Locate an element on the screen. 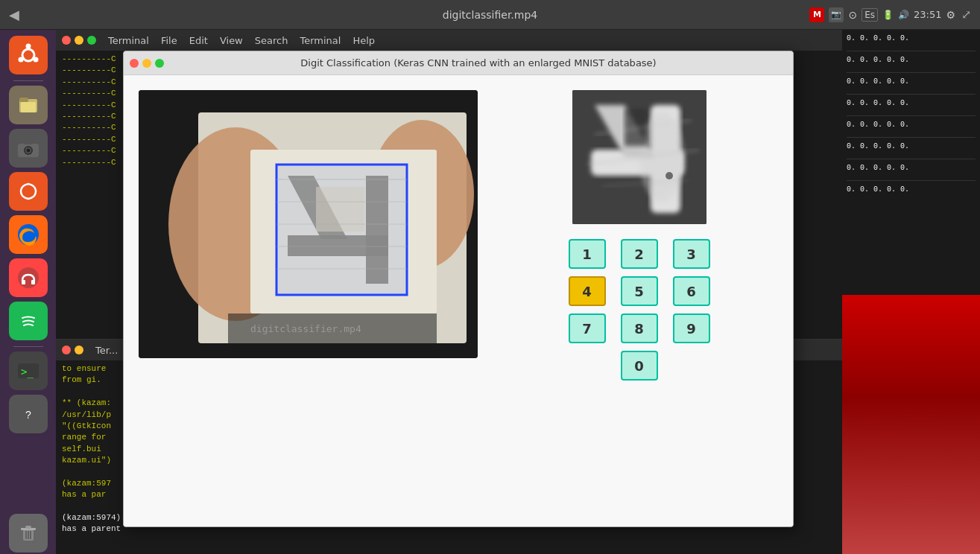 The width and height of the screenshot is (980, 554). sidebar-icon-files is located at coordinates (28, 105).